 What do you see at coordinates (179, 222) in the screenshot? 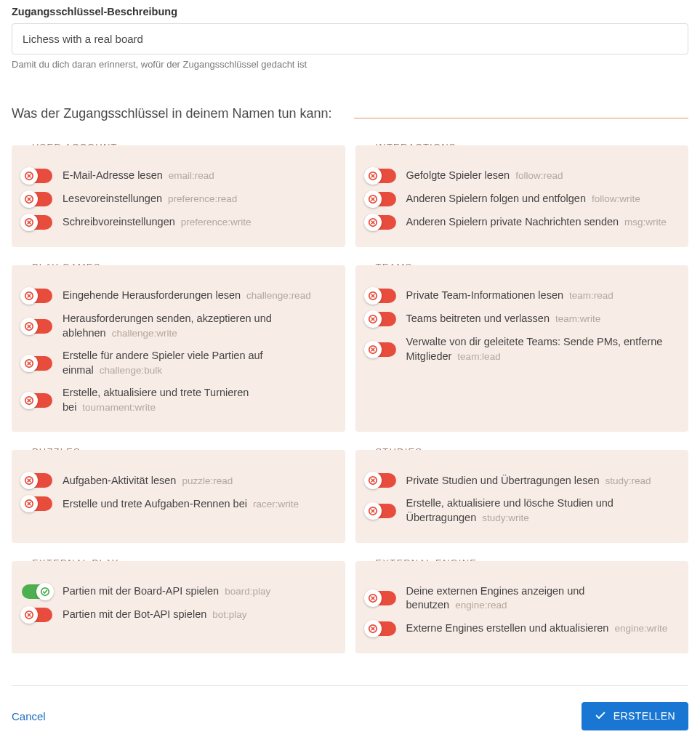
I see `scope-row: Schreibvoreinstellungenpreference:write` at bounding box center [179, 222].